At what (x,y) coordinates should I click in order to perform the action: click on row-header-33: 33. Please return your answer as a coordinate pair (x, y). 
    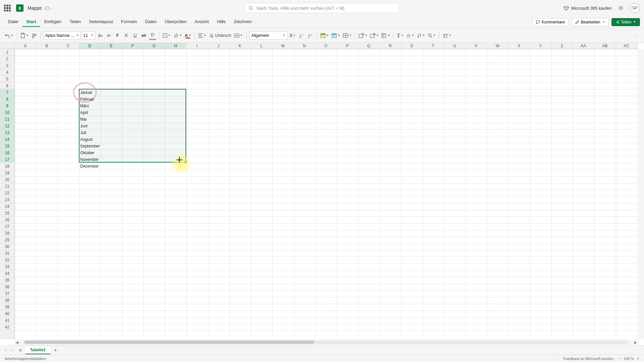
    Looking at the image, I should click on (7, 267).